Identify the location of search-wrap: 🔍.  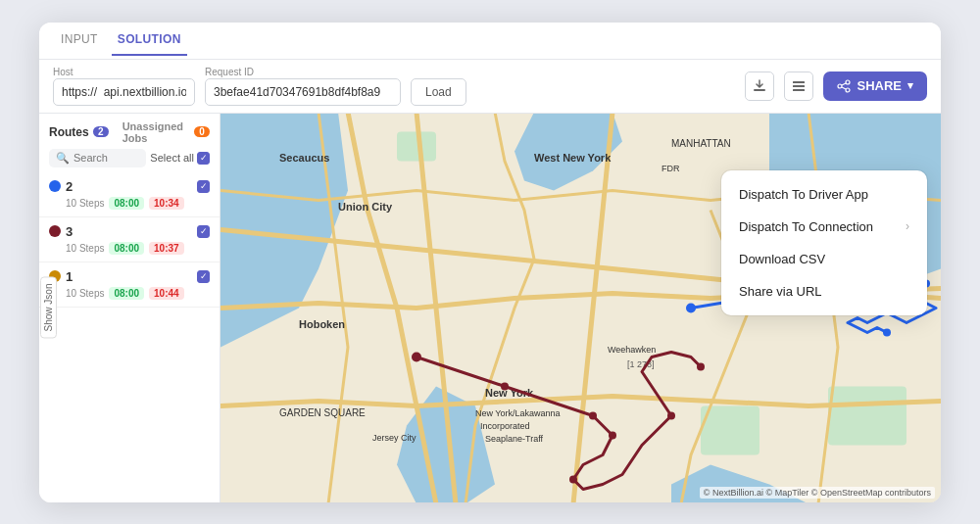
(98, 159).